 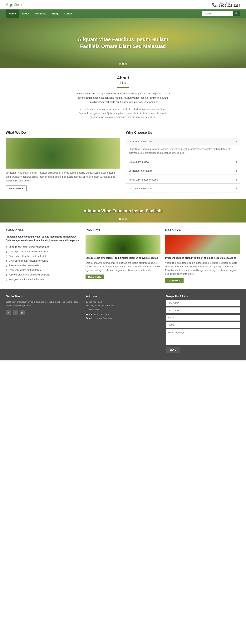 I want to click on list-item: ❯Fusce ut erat varius, cursus elit conva…, so click(x=43, y=275).